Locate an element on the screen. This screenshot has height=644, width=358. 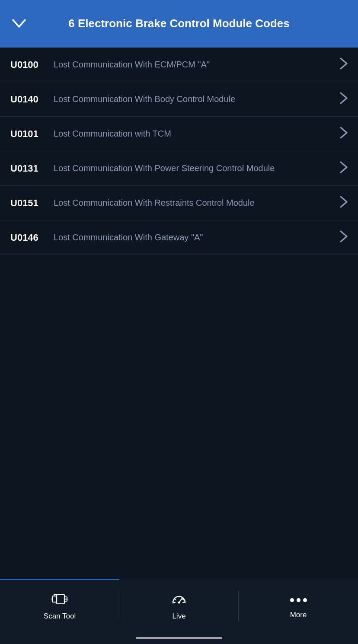
more-dots-icon is located at coordinates (298, 600).